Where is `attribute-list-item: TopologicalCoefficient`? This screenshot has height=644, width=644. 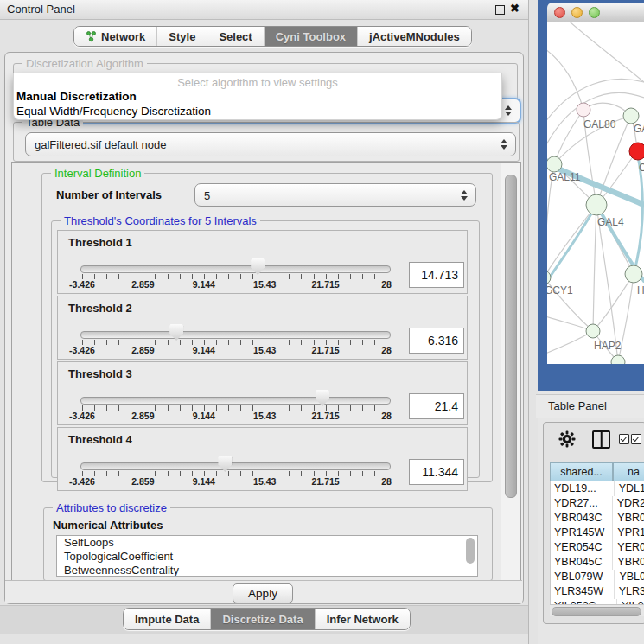 attribute-list-item: TopologicalCoefficient is located at coordinates (267, 557).